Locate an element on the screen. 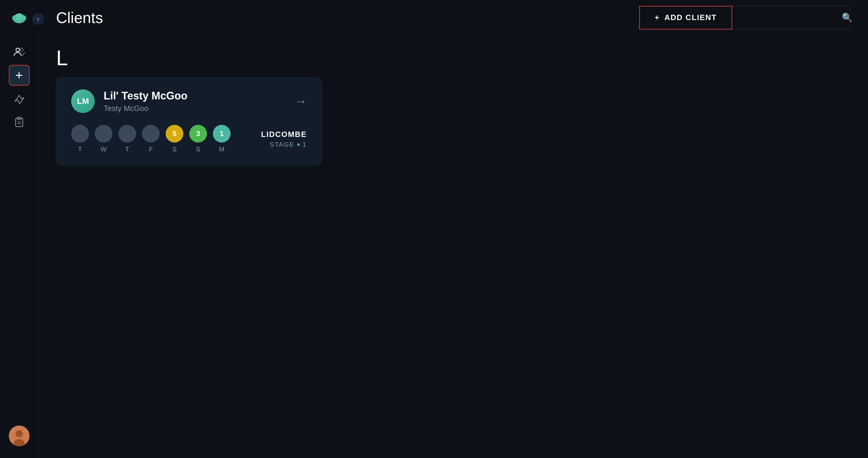 This screenshot has width=868, height=458. day-circle-wednesday is located at coordinates (104, 134).